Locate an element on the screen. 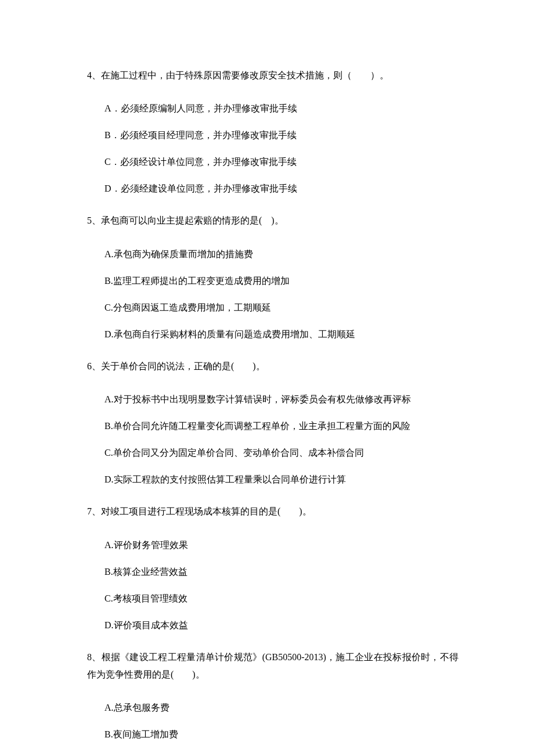 This screenshot has height=756, width=534. option-item: C.考核项目管理绩效 is located at coordinates (282, 599).